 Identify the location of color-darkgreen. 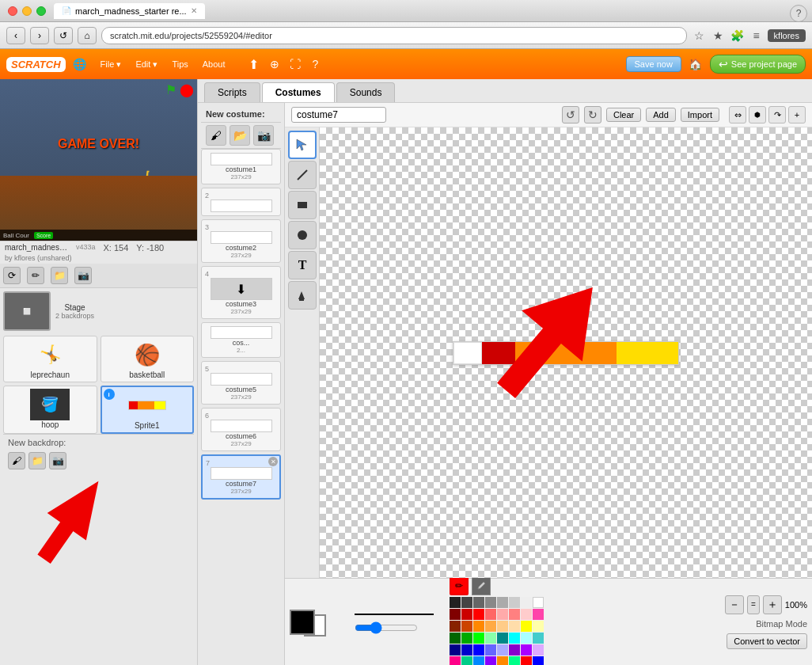
(455, 638).